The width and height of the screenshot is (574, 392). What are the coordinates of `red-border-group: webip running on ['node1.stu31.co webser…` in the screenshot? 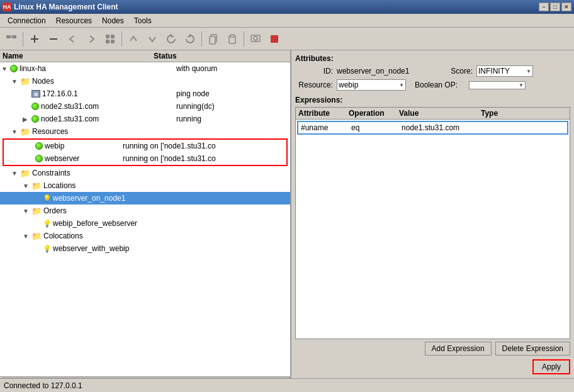 It's located at (145, 152).